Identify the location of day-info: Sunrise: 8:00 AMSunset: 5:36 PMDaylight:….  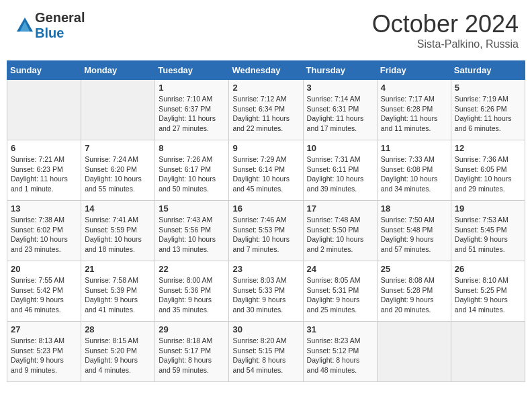
(192, 295).